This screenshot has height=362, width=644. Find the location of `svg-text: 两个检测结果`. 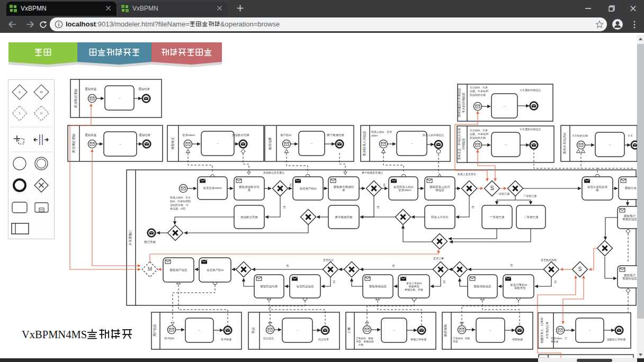

svg-text: 两个检测结果 is located at coordinates (336, 135).